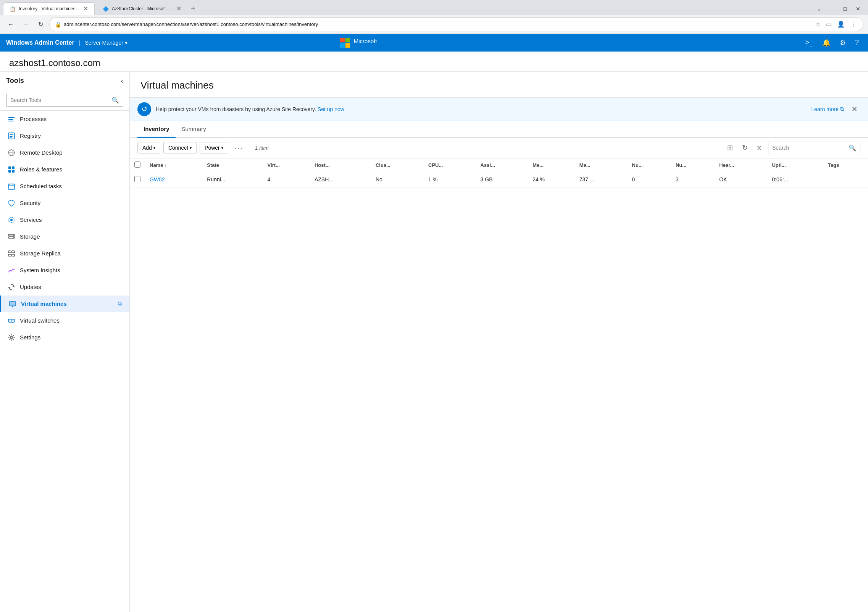 Image resolution: width=868 pixels, height=612 pixels. What do you see at coordinates (741, 165) in the screenshot?
I see `col-hear: Hear...` at bounding box center [741, 165].